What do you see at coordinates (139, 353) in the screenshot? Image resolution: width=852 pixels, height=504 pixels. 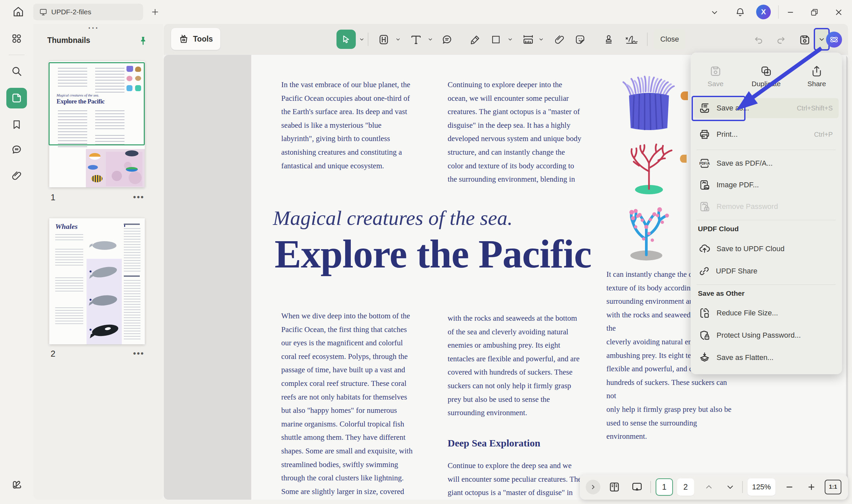 I see `thumb2-options-button: •••` at bounding box center [139, 353].